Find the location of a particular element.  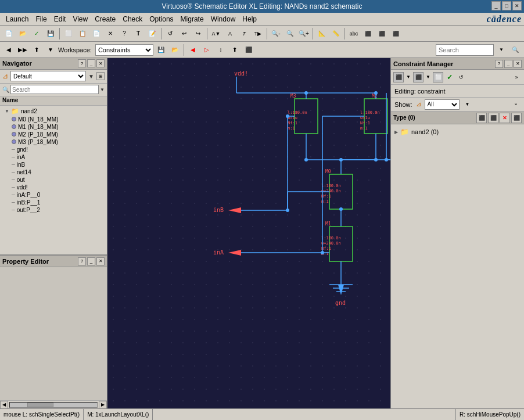

nav-item-inaP0: ─ inA:P__0 is located at coordinates (53, 195).